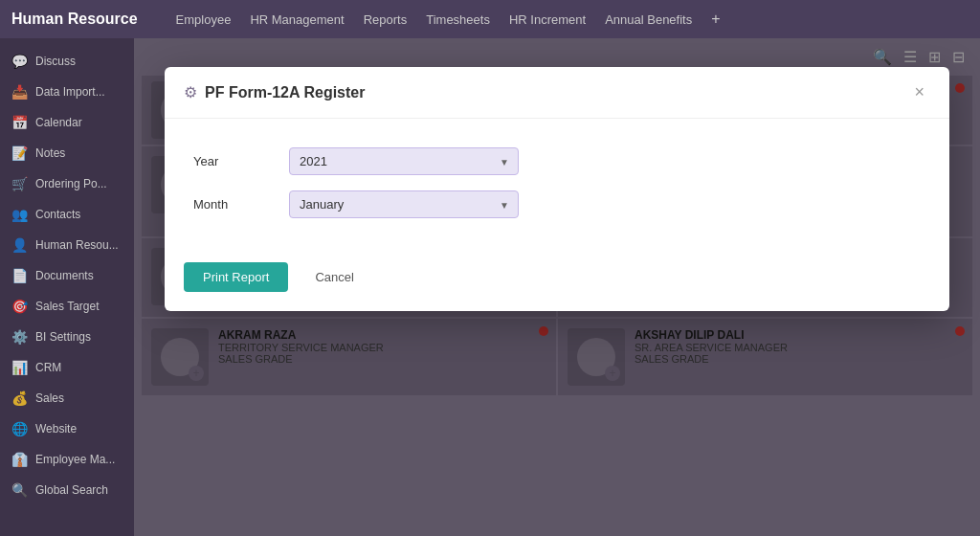 Image resolution: width=980 pixels, height=536 pixels. Describe the element at coordinates (404, 205) in the screenshot. I see `month-select-wrapper: January February March April May June Ju…` at that location.